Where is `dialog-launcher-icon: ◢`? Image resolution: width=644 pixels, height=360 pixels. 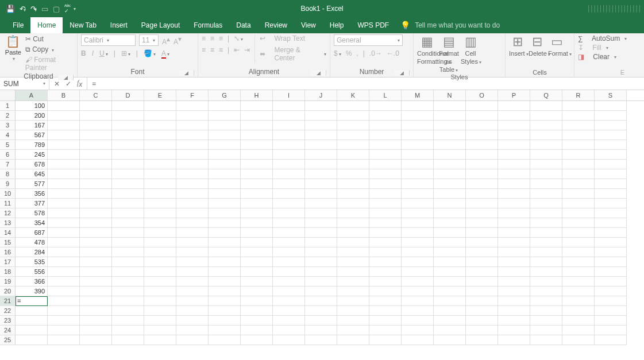
dialog-launcher-icon: ◢ is located at coordinates (65, 78).